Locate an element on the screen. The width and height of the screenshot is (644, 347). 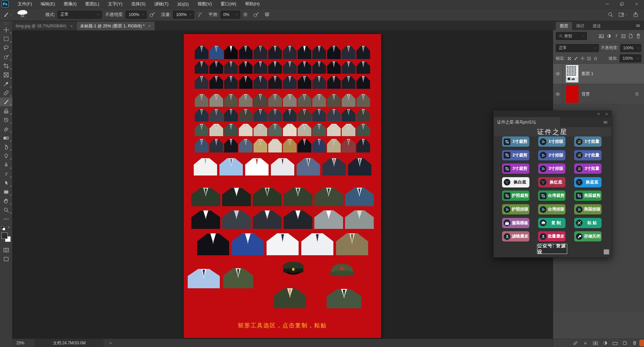
tool-preset-picker is located at coordinates (8, 15).